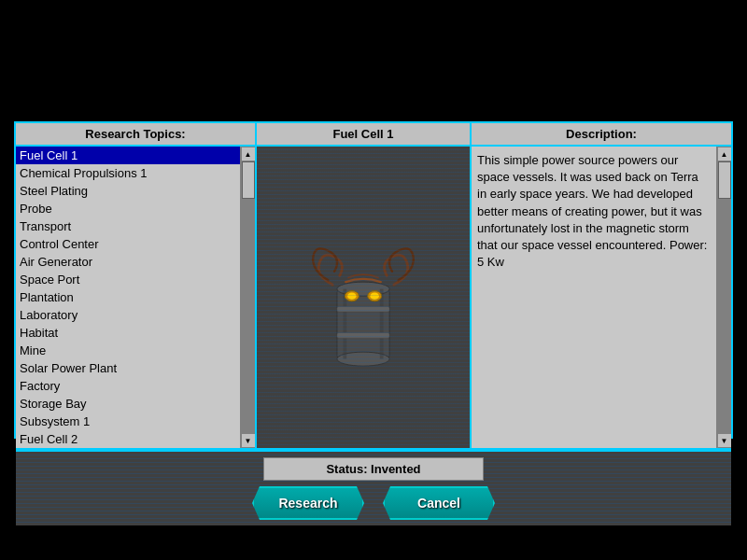 This screenshot has height=560, width=747. I want to click on desc-scroll-up: ▲, so click(725, 154).